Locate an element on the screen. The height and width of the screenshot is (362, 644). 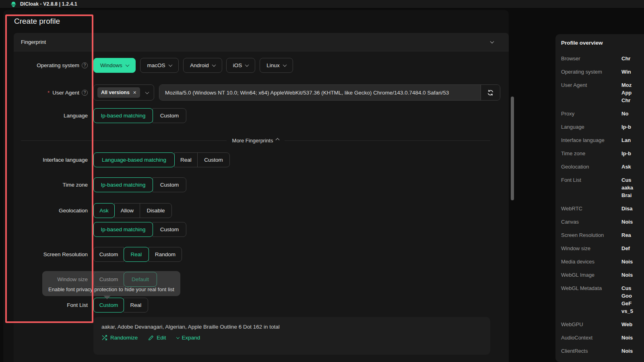
profile-overview-panel: Profile overview Browser Chr Operating s… is located at coordinates (600, 198).